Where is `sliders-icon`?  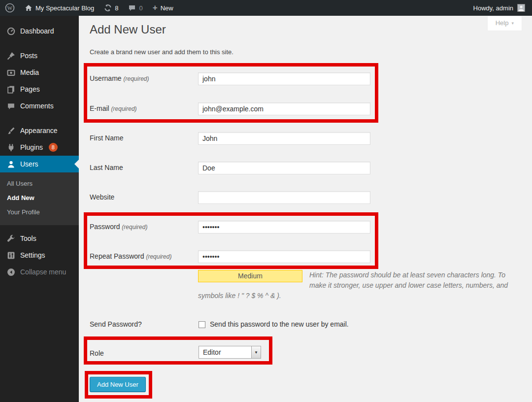
sliders-icon is located at coordinates (11, 255).